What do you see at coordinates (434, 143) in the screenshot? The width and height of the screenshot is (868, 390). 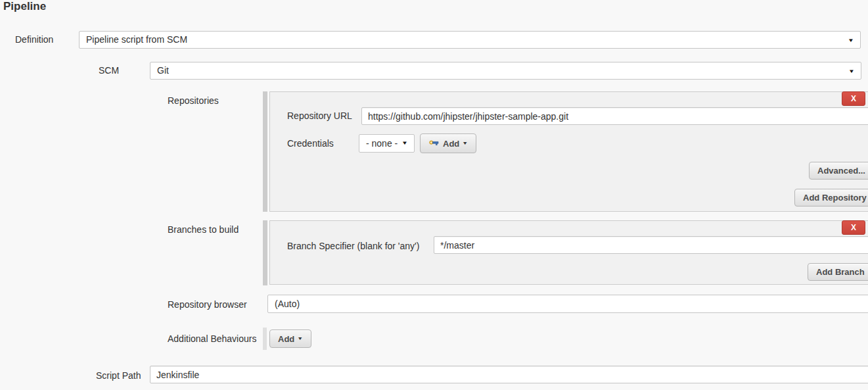 I see `key-icon` at bounding box center [434, 143].